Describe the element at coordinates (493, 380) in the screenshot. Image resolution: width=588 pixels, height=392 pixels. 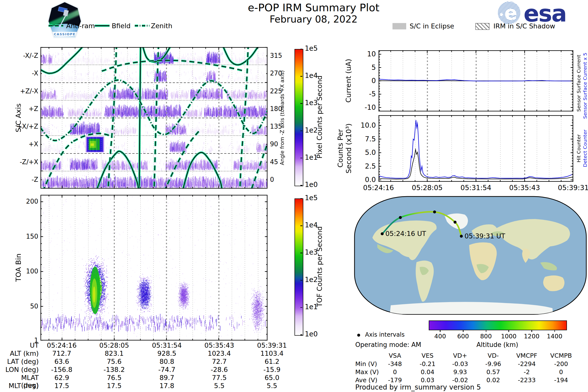
I see `vtable-cell-2-3: 0.02` at that location.